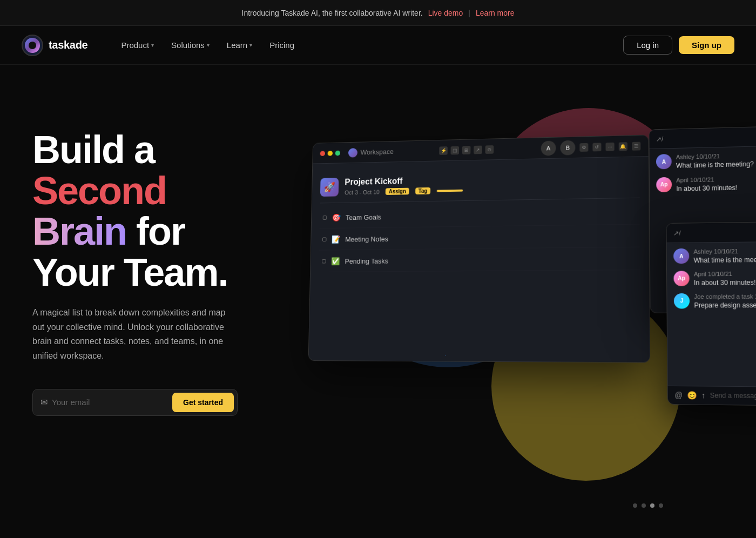 The height and width of the screenshot is (538, 756). What do you see at coordinates (330, 153) in the screenshot?
I see `minimize-dot` at bounding box center [330, 153].